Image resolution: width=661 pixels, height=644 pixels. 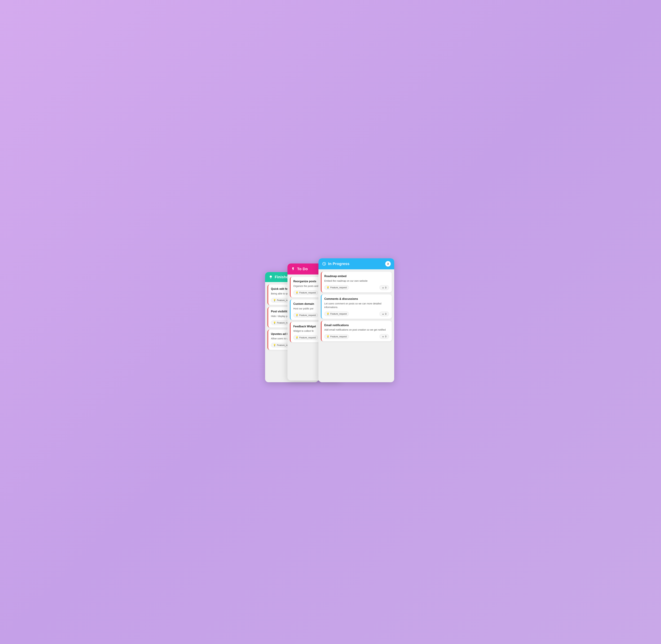 I want to click on task-roadmap-embed-title: Roadmap embed, so click(x=357, y=276).